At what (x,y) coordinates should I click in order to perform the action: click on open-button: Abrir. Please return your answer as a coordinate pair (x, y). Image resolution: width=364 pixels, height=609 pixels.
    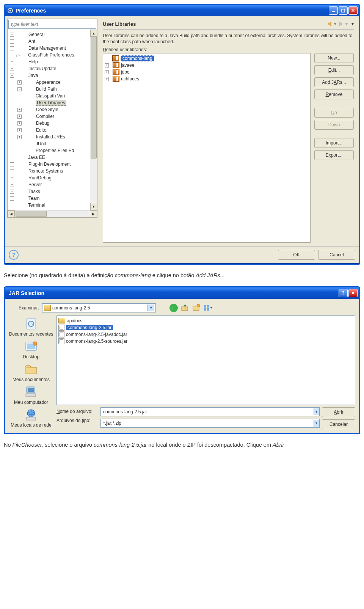
    Looking at the image, I should click on (339, 412).